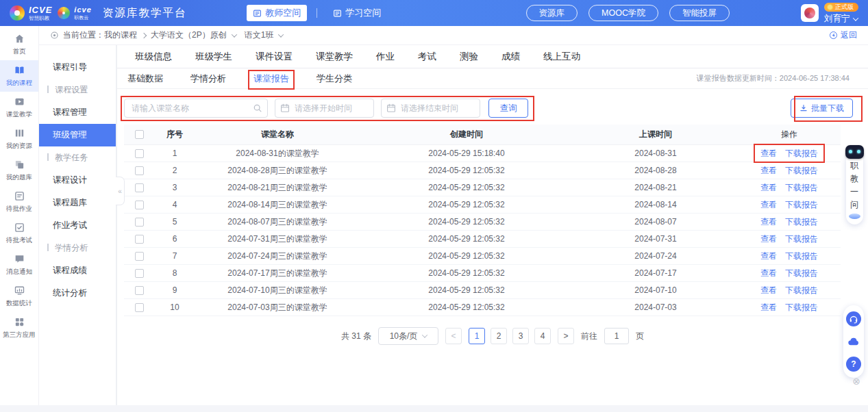  Describe the element at coordinates (19, 70) in the screenshot. I see `courses-icon` at that location.